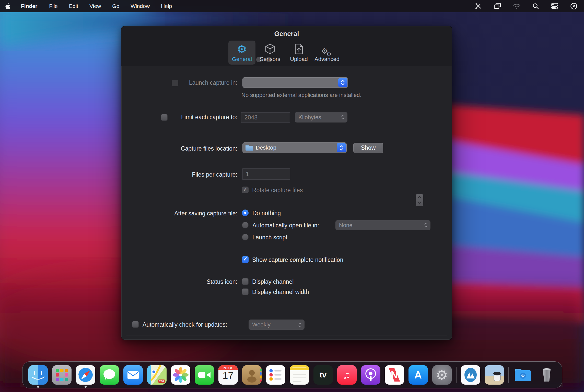 This screenshot has width=584, height=392. I want to click on cube-icon, so click(270, 48).